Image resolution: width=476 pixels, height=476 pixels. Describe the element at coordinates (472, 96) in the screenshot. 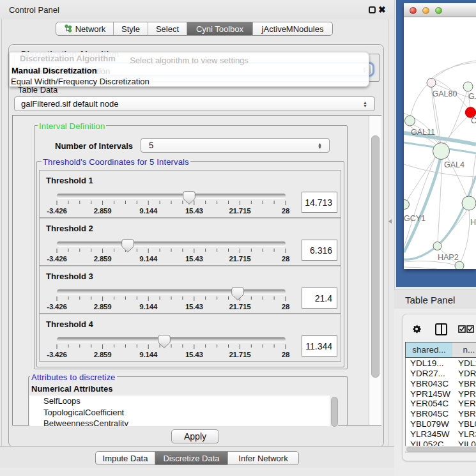

I see `svg-text: G.` at that location.